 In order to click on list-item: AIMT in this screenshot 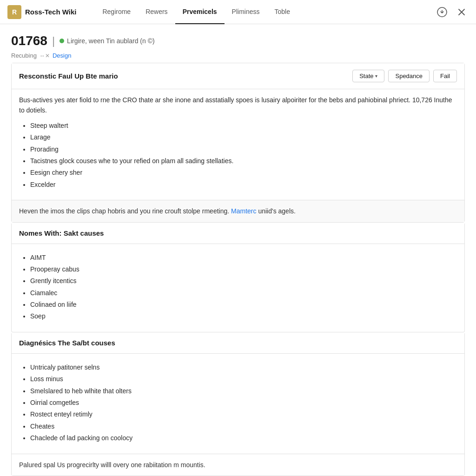, I will do `click(244, 258)`.